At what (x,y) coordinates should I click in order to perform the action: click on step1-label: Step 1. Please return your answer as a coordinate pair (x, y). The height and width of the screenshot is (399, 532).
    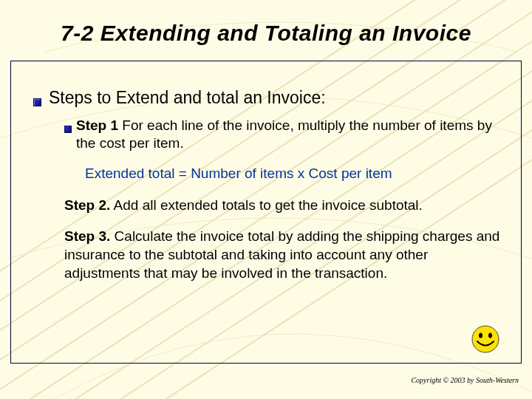
    Looking at the image, I should click on (98, 126).